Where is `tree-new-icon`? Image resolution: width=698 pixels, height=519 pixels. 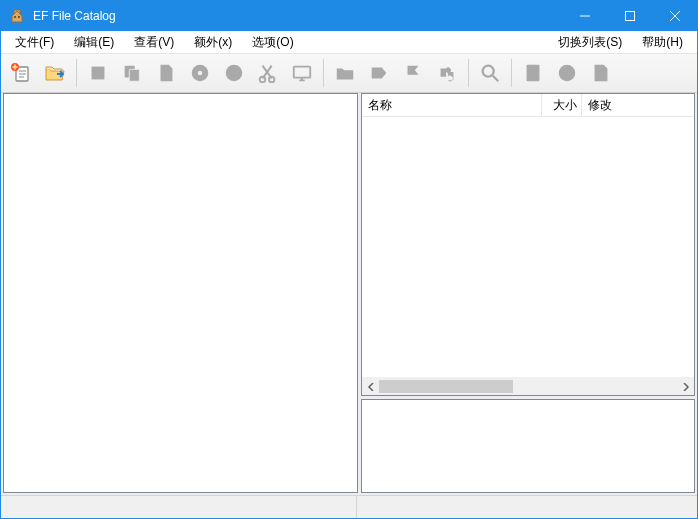
tree-new-icon is located at coordinates (21, 73).